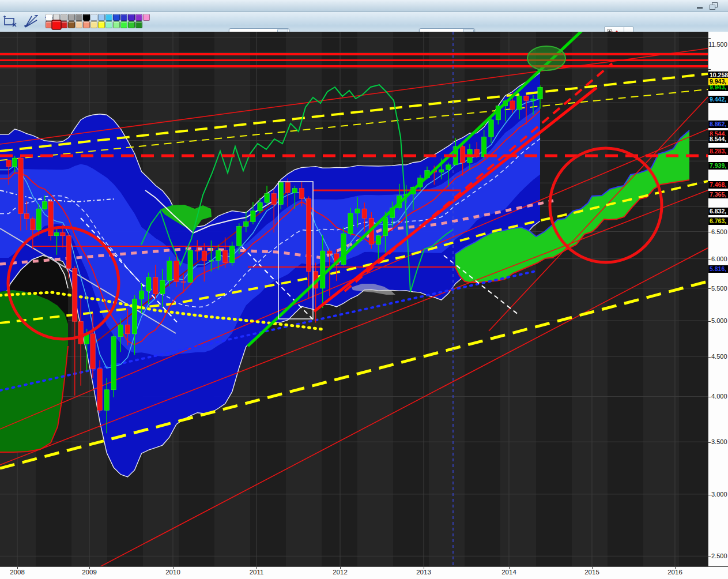  What do you see at coordinates (718, 185) in the screenshot?
I see `indicator-price-label: 7.468,` at bounding box center [718, 185].